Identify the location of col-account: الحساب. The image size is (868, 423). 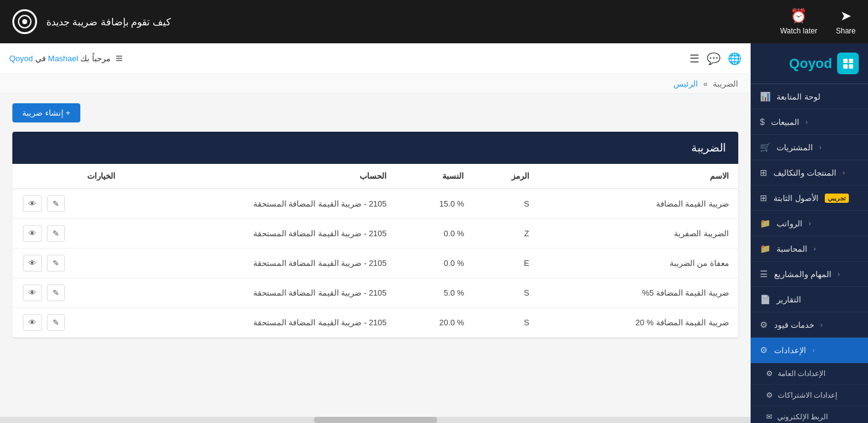
(261, 176).